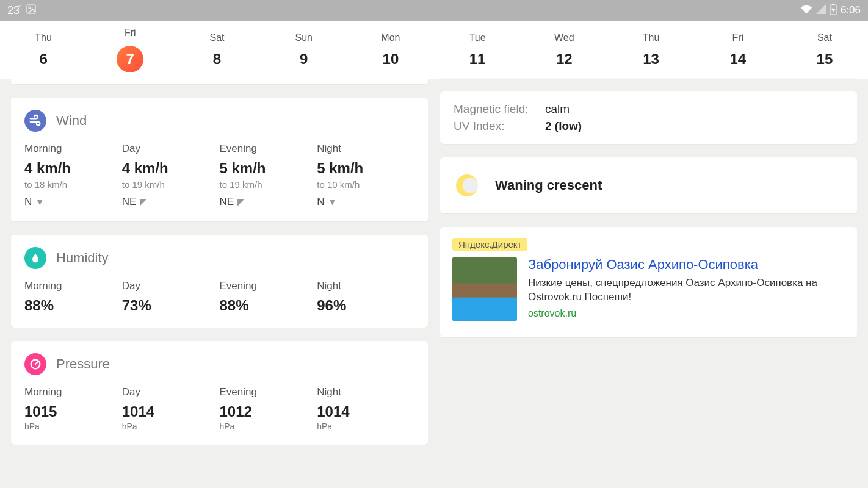 The image size is (868, 488). I want to click on day-item-mon-10: Mon 10, so click(391, 50).